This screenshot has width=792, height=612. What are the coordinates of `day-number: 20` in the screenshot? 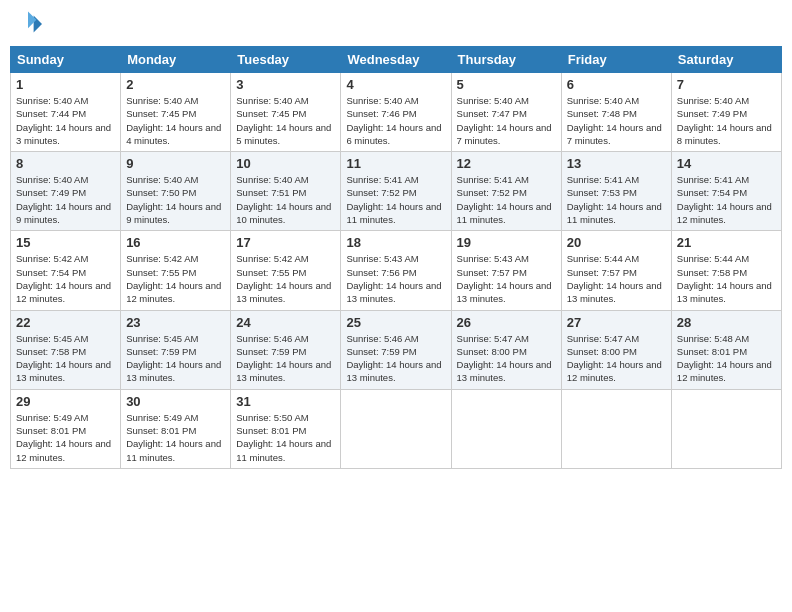 It's located at (616, 242).